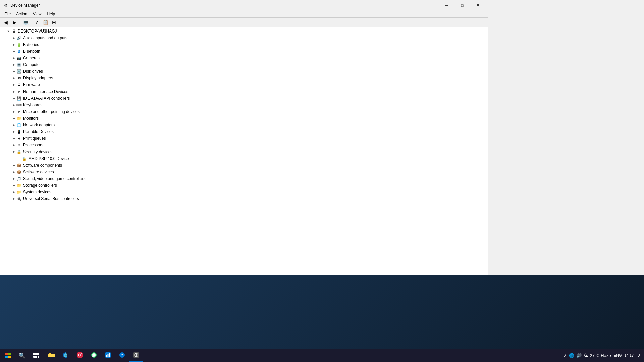 Image resolution: width=644 pixels, height=362 pixels. What do you see at coordinates (244, 199) in the screenshot?
I see `tree-item-usb: ▶ 🔌 Universal Serial Bus controllers` at bounding box center [244, 199].